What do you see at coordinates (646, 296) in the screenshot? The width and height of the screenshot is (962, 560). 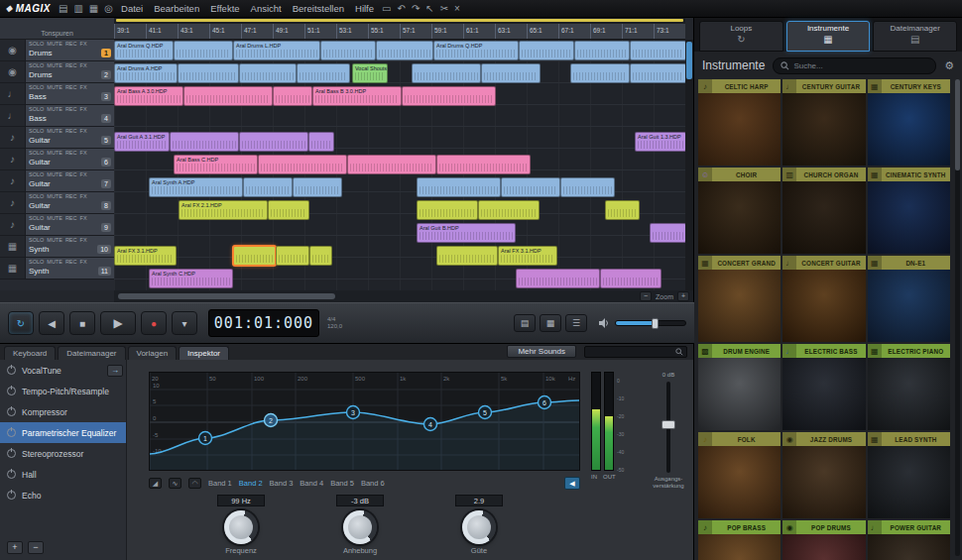 I see `zoom-out-button: −` at bounding box center [646, 296].